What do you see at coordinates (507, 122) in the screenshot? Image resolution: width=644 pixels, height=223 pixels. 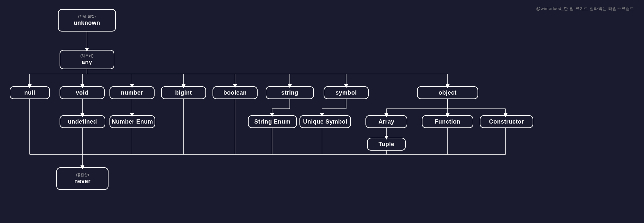 I see `node-constructor-label: Constructor` at bounding box center [507, 122].